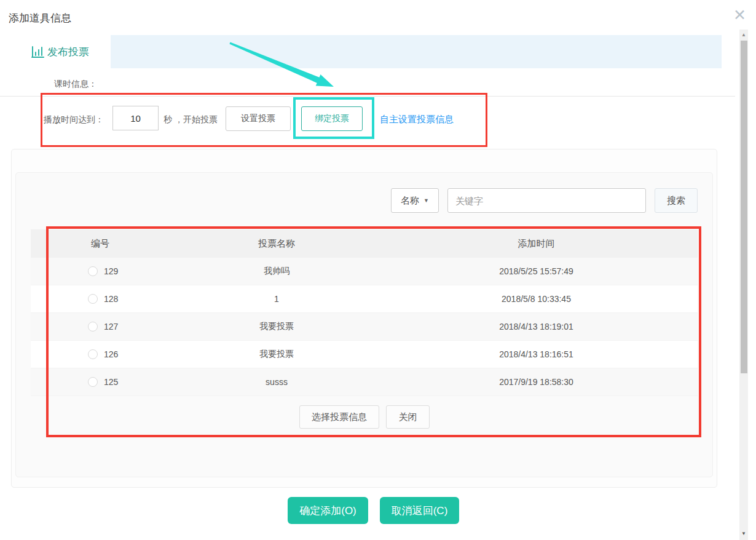  What do you see at coordinates (408, 417) in the screenshot?
I see `close-table-button: 关闭` at bounding box center [408, 417].